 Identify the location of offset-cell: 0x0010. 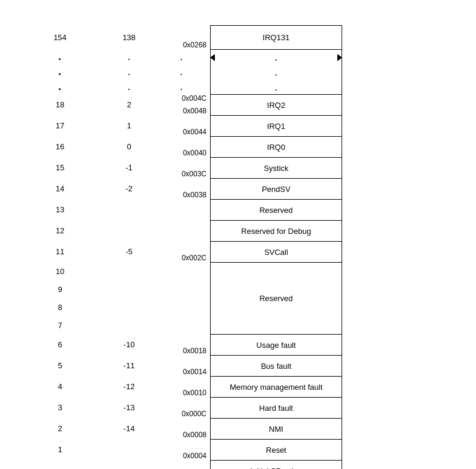
(183, 386).